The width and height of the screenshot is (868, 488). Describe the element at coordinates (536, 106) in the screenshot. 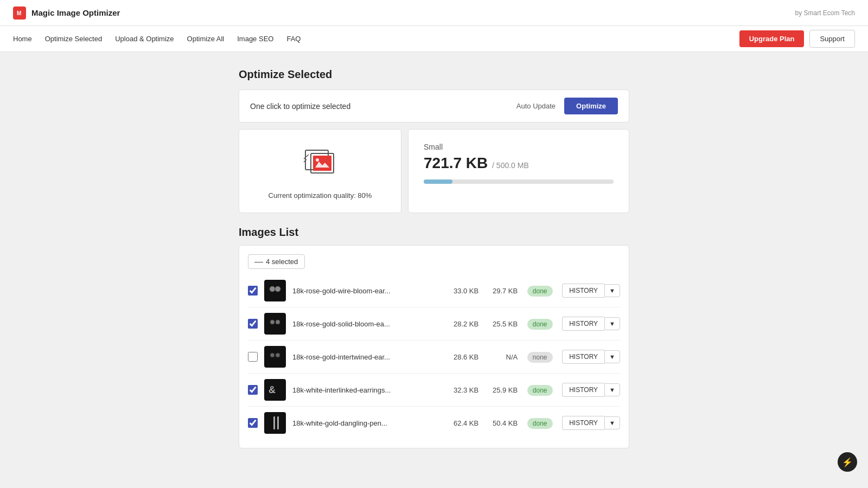

I see `auto-update-label: Auto Update` at that location.